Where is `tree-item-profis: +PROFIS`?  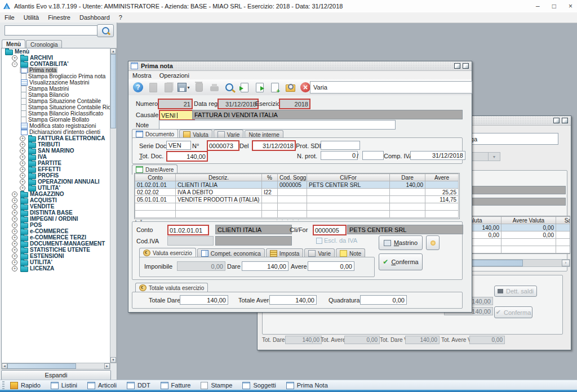 tree-item-profis: +PROFIS is located at coordinates (56, 176).